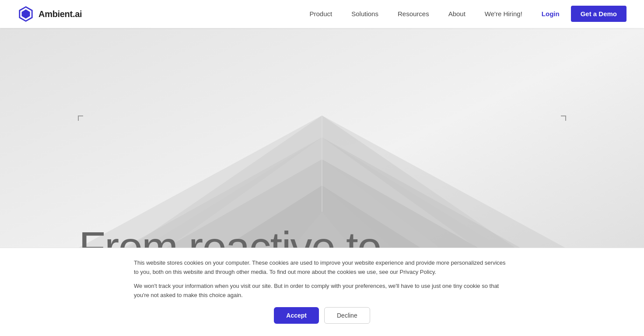  Describe the element at coordinates (550, 14) in the screenshot. I see `login-link: Login` at that location.